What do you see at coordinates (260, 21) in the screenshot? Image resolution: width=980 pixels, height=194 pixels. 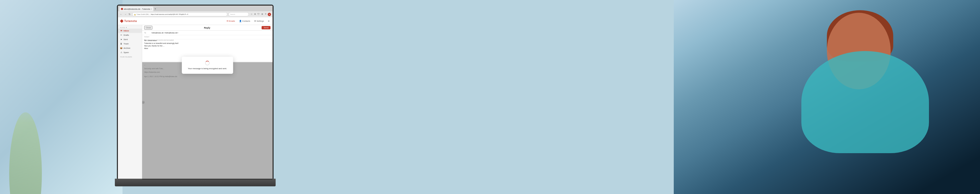 I see `settings-label: Settings` at bounding box center [260, 21].